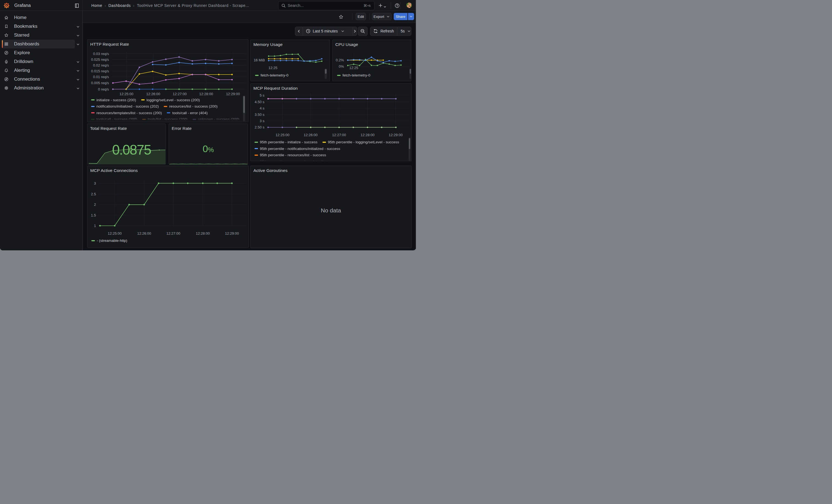 This screenshot has width=832, height=504. I want to click on svg-text: 3 s, so click(262, 121).